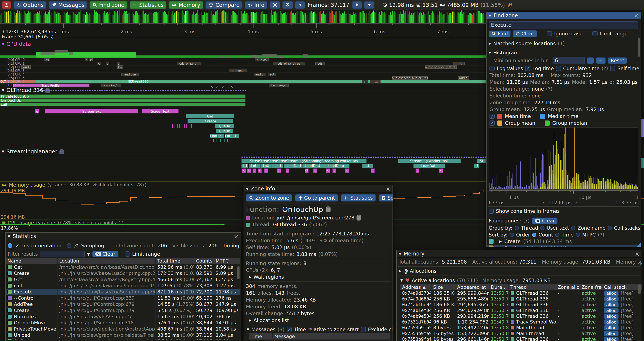 The height and width of the screenshot is (341, 644). What do you see at coordinates (528, 69) in the screenshot?
I see `log-time-checkbox` at bounding box center [528, 69].